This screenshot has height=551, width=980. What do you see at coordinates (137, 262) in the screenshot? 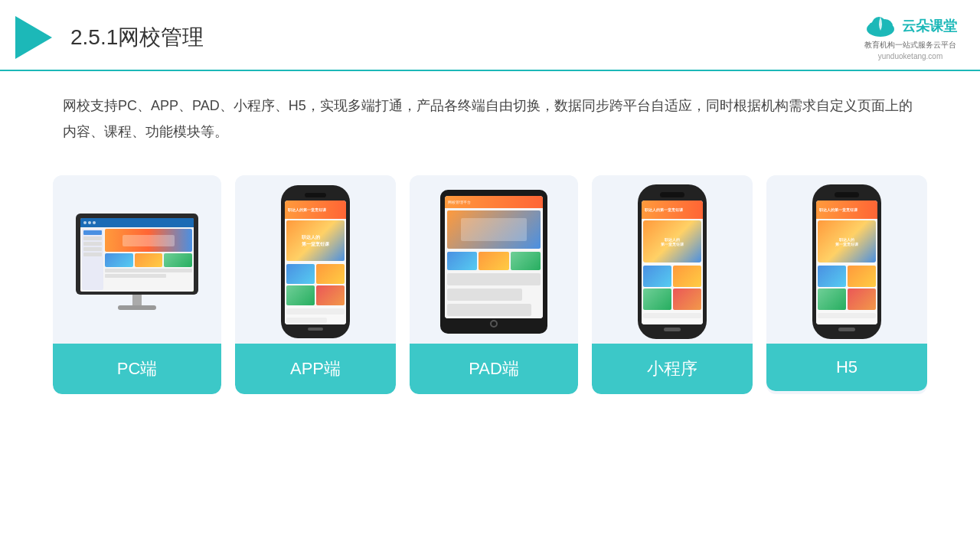
I see `monitor-mockup` at bounding box center [137, 262].